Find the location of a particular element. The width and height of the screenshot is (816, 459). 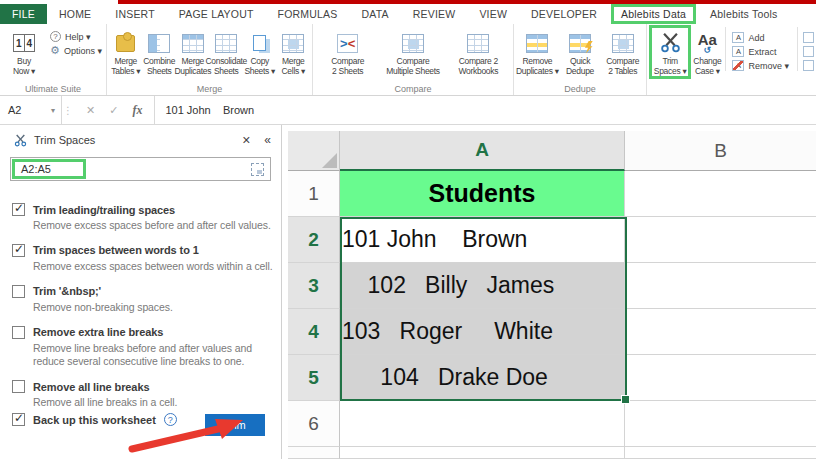

row-header-2: 2 is located at coordinates (314, 240).